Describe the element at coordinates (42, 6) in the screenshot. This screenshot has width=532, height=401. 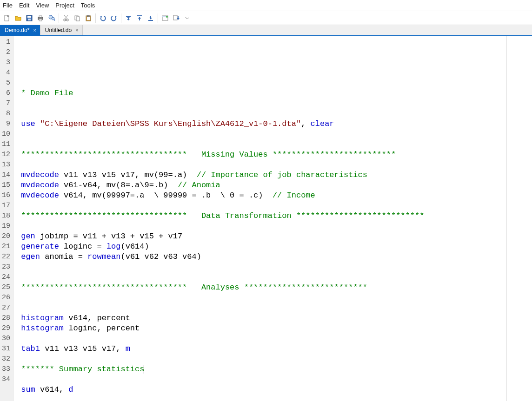
I see `menu-view: View` at that location.